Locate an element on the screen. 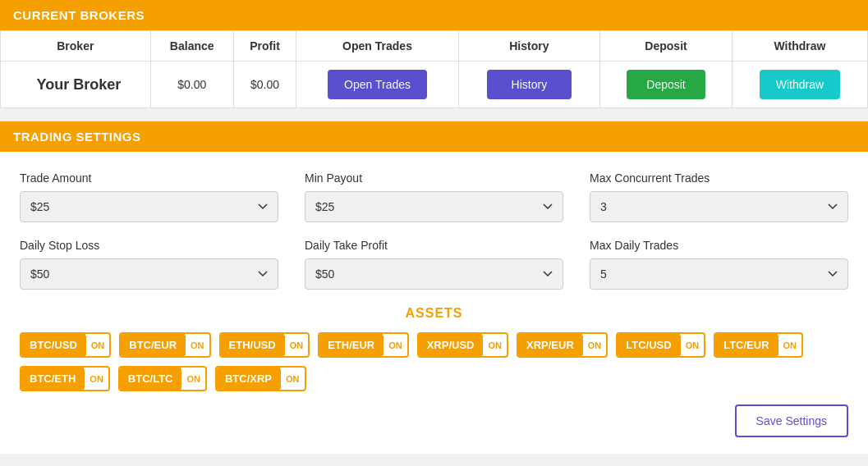 The width and height of the screenshot is (868, 466). broker-balance: $0.00 is located at coordinates (192, 85).